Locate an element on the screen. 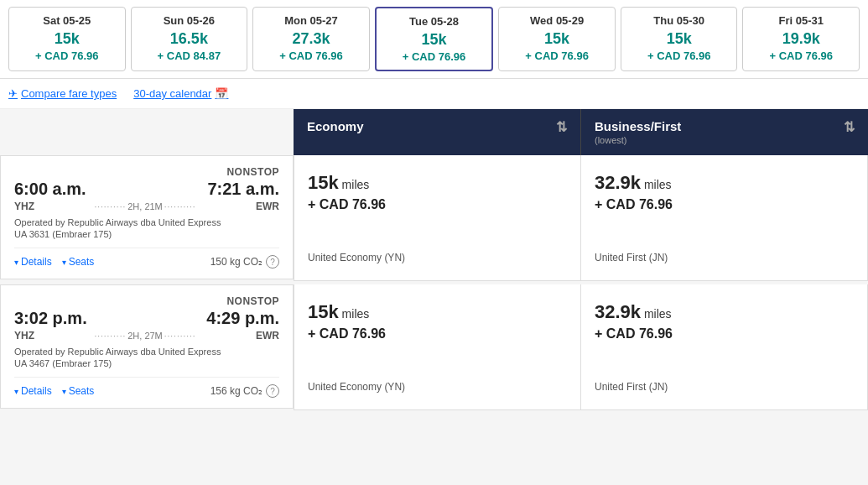 This screenshot has height=485, width=868. economy-column-header: Economy ⇅ is located at coordinates (437, 133).